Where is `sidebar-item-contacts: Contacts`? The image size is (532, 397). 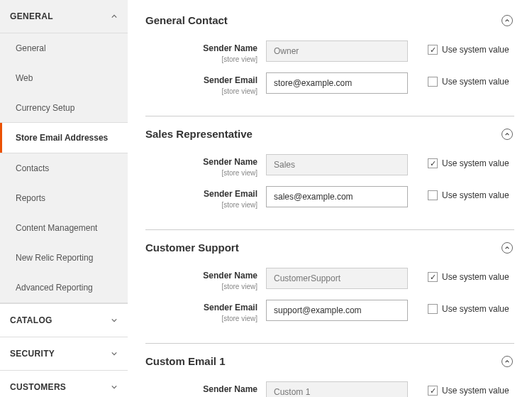 sidebar-item-contacts: Contacts is located at coordinates (64, 168).